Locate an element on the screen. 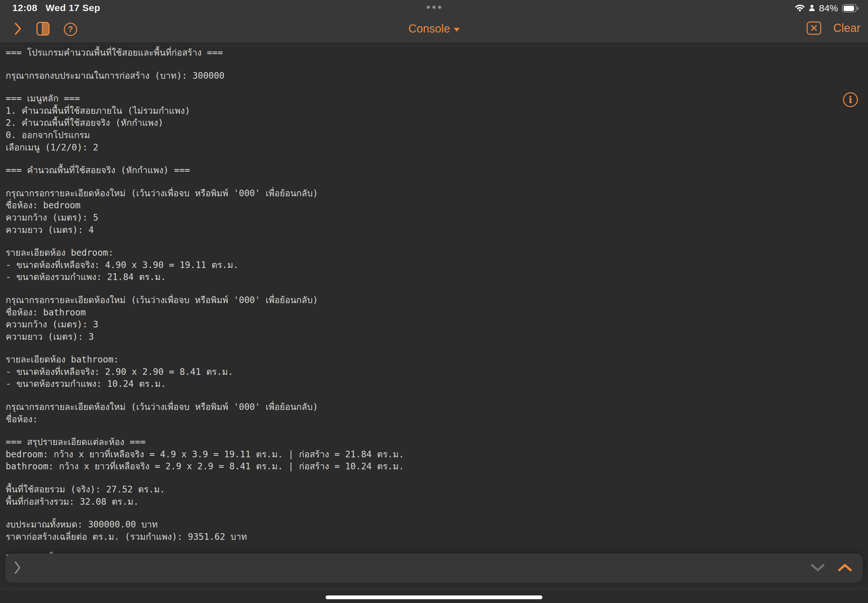  console-line: ชื่อห้อง: bedroom is located at coordinates (422, 206).